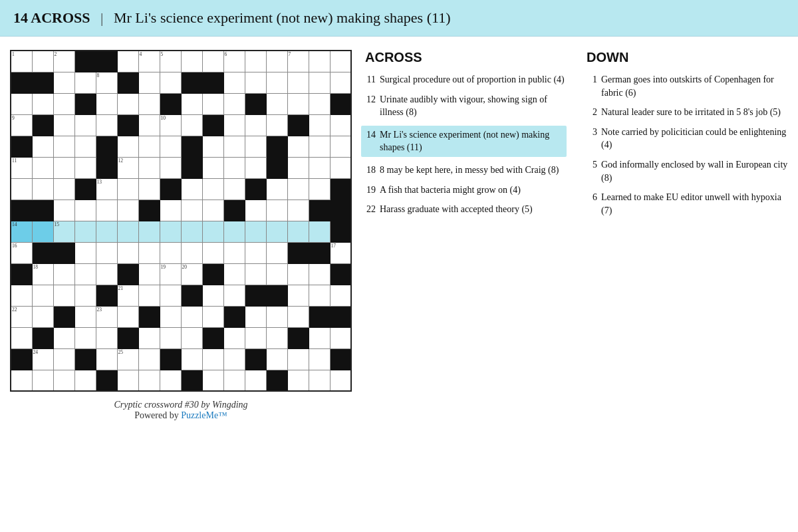 Image resolution: width=798 pixels, height=532 pixels. What do you see at coordinates (466, 106) in the screenshot?
I see `clue-item-12: 12Urinate audibly with vigour, showing s…` at bounding box center [466, 106].